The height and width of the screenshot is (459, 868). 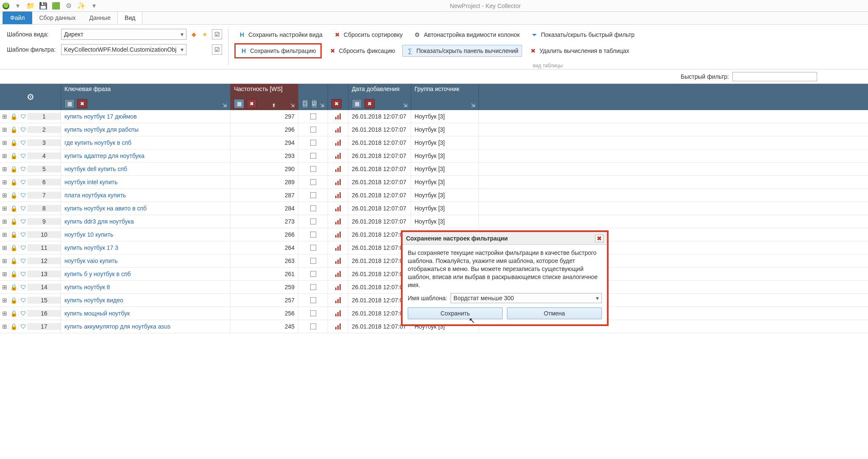 I want to click on save-icon, so click(x=43, y=6).